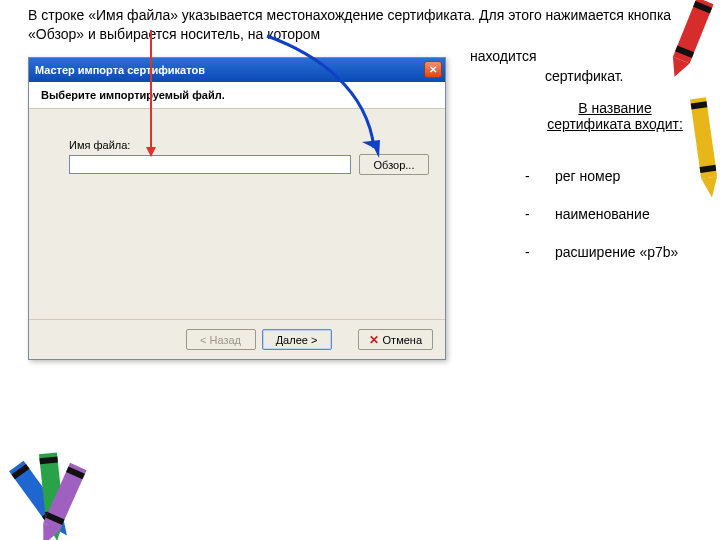 Image resolution: width=720 pixels, height=540 pixels. Describe the element at coordinates (221, 340) in the screenshot. I see `back-button: < Назад` at that location.